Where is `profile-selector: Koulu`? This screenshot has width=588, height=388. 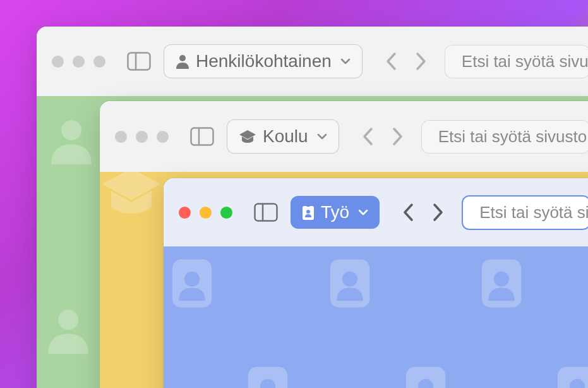
profile-selector: Koulu is located at coordinates (283, 136).